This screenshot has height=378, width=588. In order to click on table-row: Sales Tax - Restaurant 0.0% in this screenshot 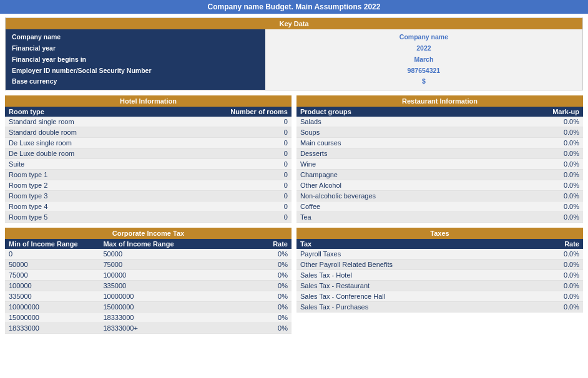, I will do `click(439, 286)`.